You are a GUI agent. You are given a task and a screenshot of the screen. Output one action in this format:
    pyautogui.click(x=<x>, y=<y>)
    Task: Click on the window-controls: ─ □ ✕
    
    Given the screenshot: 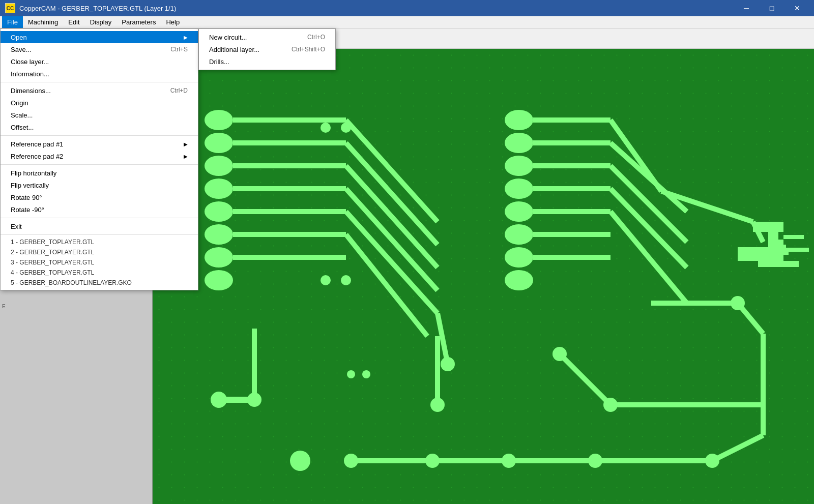 What is the action you would take?
    pyautogui.click(x=772, y=8)
    